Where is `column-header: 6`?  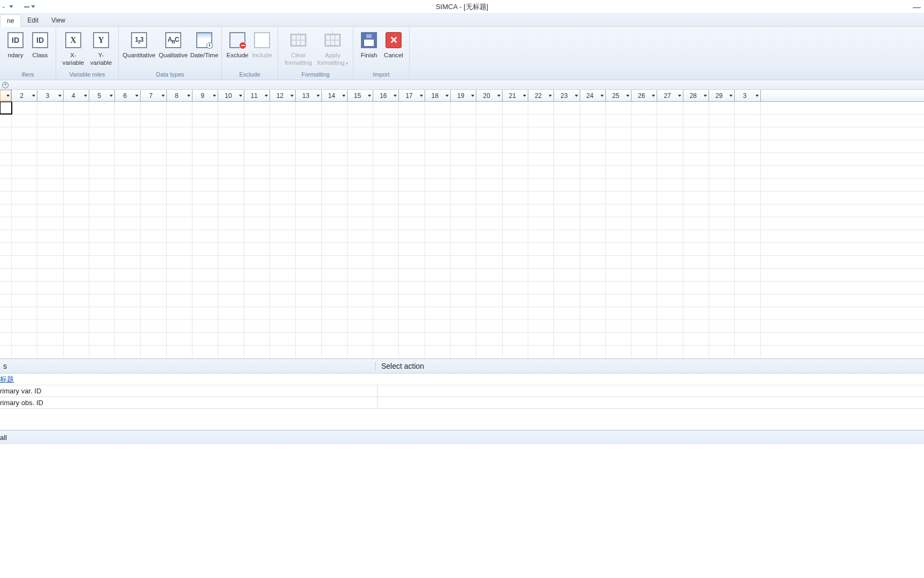
column-header: 6 is located at coordinates (128, 95).